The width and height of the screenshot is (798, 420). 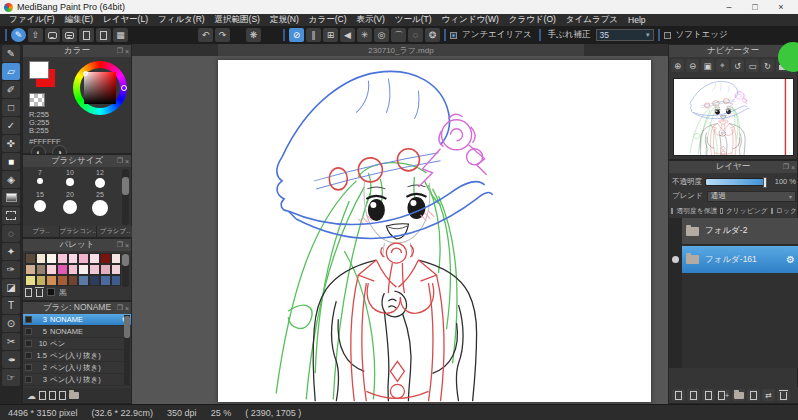 What do you see at coordinates (79, 20) in the screenshot?
I see `menu-edit: 編集(E)` at bounding box center [79, 20].